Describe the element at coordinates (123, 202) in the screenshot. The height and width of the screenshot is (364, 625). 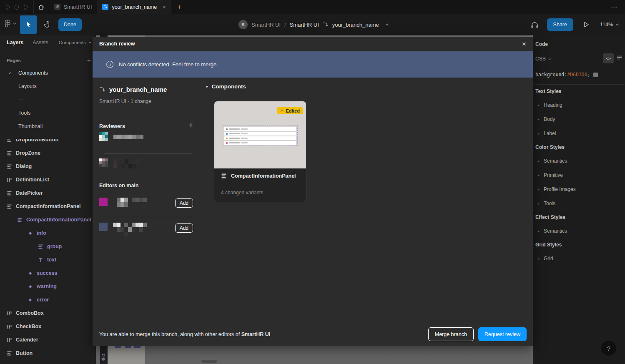
I see `editor-row` at that location.